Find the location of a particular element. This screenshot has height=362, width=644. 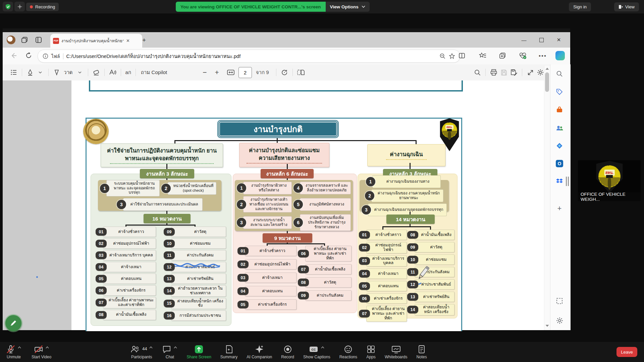

start-video-button: Start Video is located at coordinates (42, 352).